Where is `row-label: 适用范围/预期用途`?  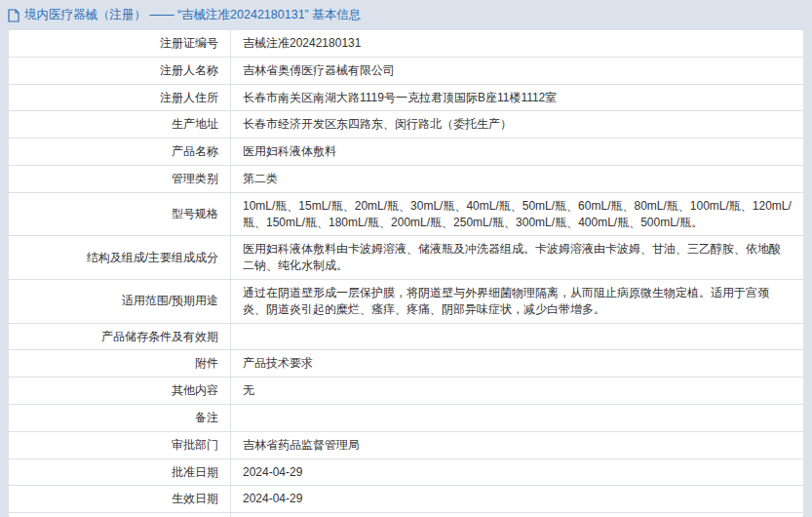 row-label: 适用范围/预期用途 is located at coordinates (120, 300).